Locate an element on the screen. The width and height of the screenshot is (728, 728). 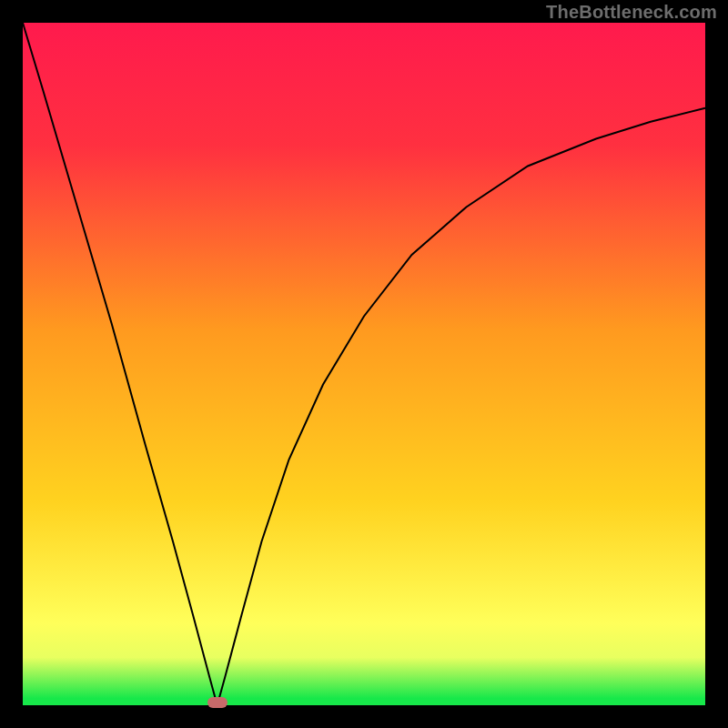
optimal-point-marker is located at coordinates (217, 703).